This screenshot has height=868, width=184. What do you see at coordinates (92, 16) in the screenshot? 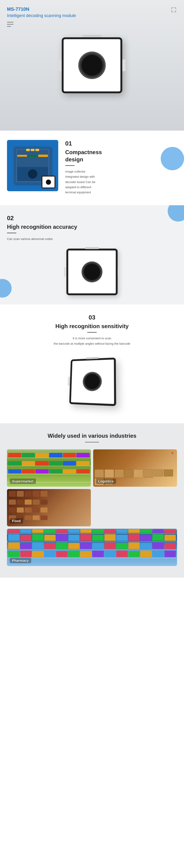
I see `hero-subtitle: Intelligent decoding scanning module` at bounding box center [92, 16].